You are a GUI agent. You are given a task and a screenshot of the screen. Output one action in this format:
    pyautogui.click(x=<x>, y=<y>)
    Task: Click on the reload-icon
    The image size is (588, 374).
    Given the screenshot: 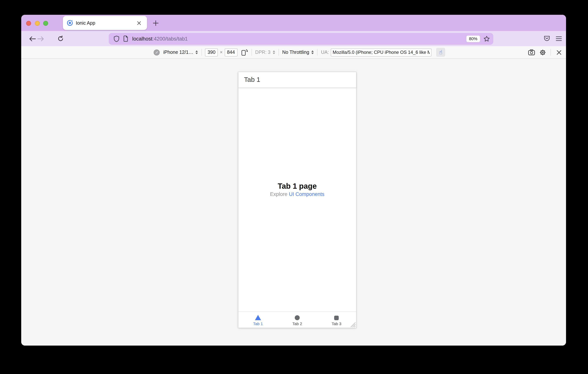 What is the action you would take?
    pyautogui.click(x=61, y=39)
    